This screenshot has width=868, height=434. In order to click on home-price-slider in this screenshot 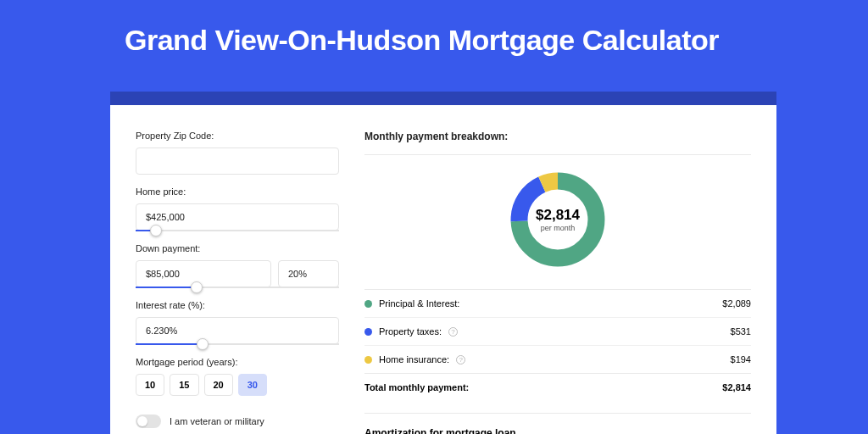, I will do `click(237, 231)`.